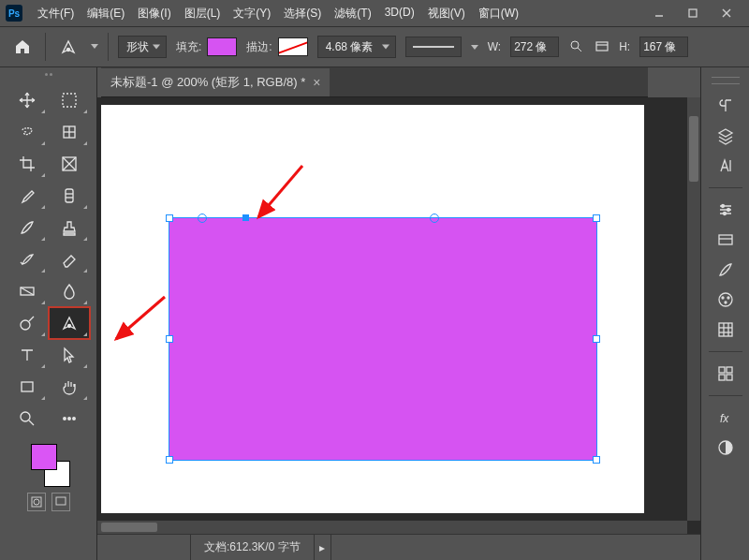 The width and height of the screenshot is (749, 560). What do you see at coordinates (56, 13) in the screenshot?
I see `menu-file: 文件(F)` at bounding box center [56, 13].